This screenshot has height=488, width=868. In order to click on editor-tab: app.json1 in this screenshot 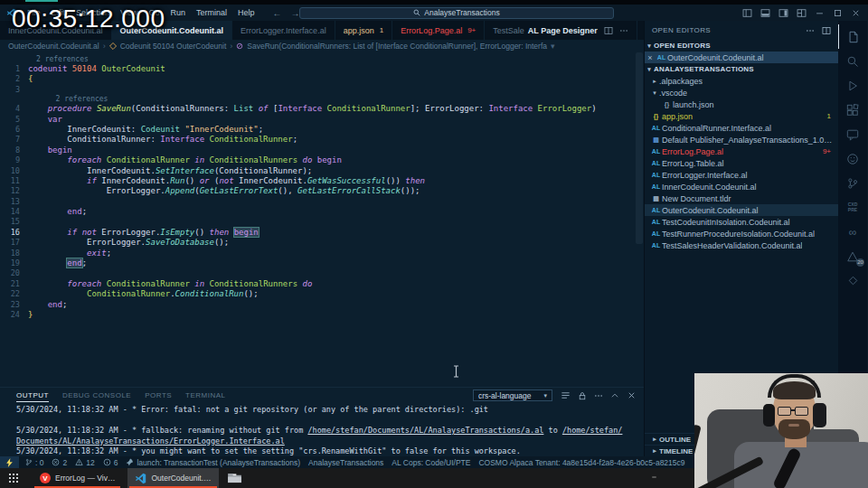, I will do `click(363, 31)`.